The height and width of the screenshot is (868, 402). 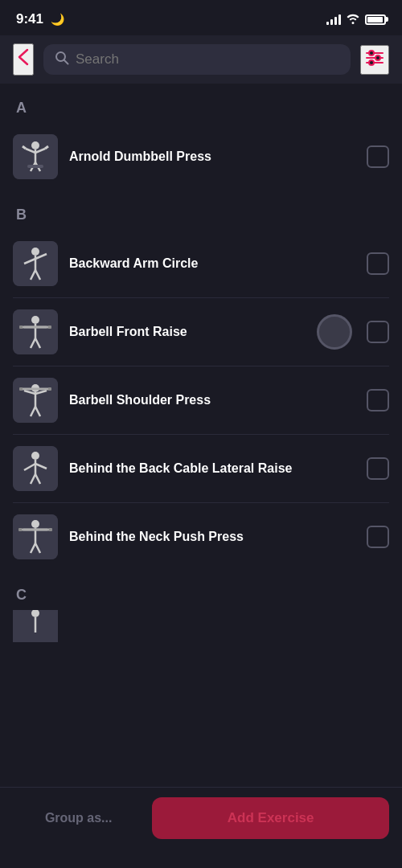 What do you see at coordinates (270, 818) in the screenshot?
I see `add-exercise-button: Add Exercise` at bounding box center [270, 818].